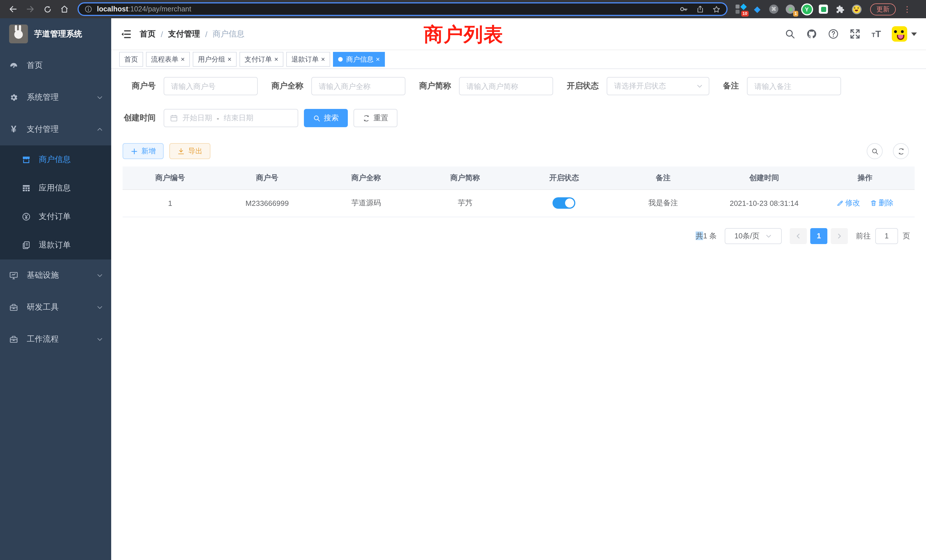 The height and width of the screenshot is (560, 926). Describe the element at coordinates (564, 203) in the screenshot. I see `status-toggle` at that location.